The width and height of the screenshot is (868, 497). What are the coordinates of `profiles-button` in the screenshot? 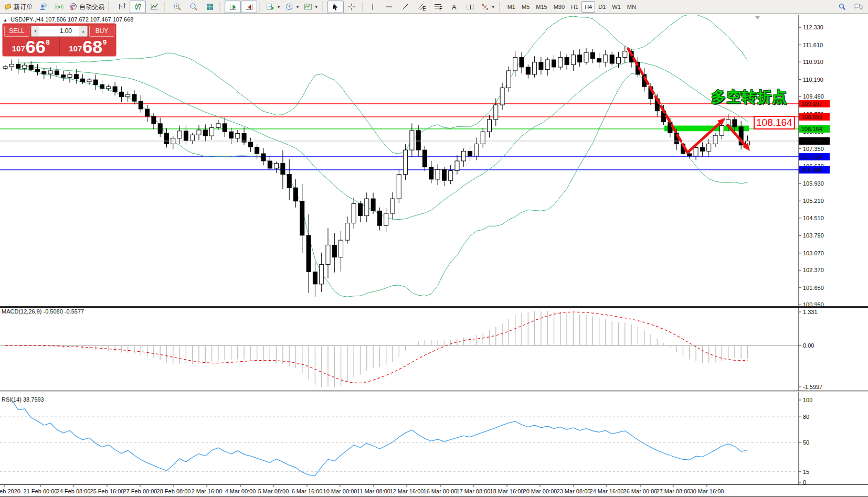 It's located at (43, 7).